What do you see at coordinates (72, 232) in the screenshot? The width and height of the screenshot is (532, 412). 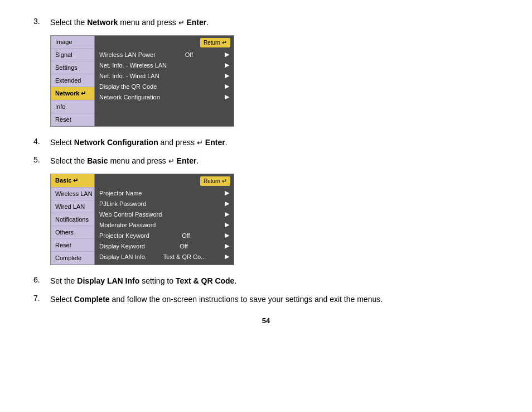 I see `menu2-item-others: Others` at bounding box center [72, 232].